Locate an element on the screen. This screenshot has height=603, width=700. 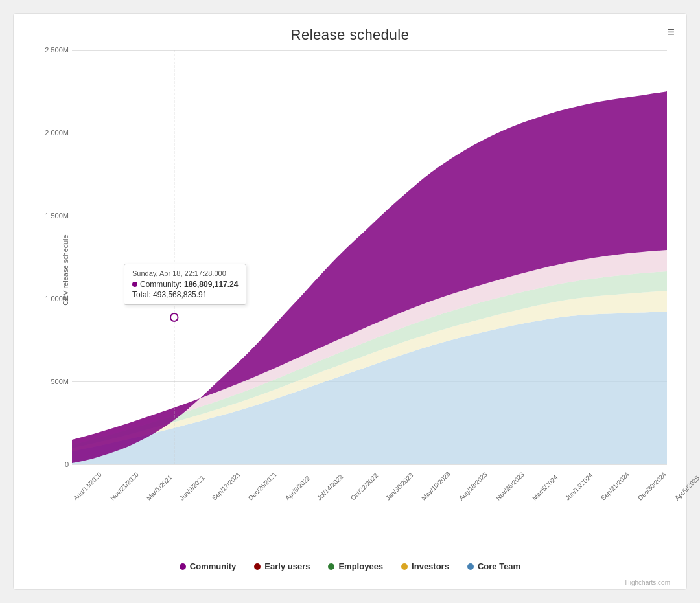
x-label-16: Dec/30/2024 is located at coordinates (652, 486).